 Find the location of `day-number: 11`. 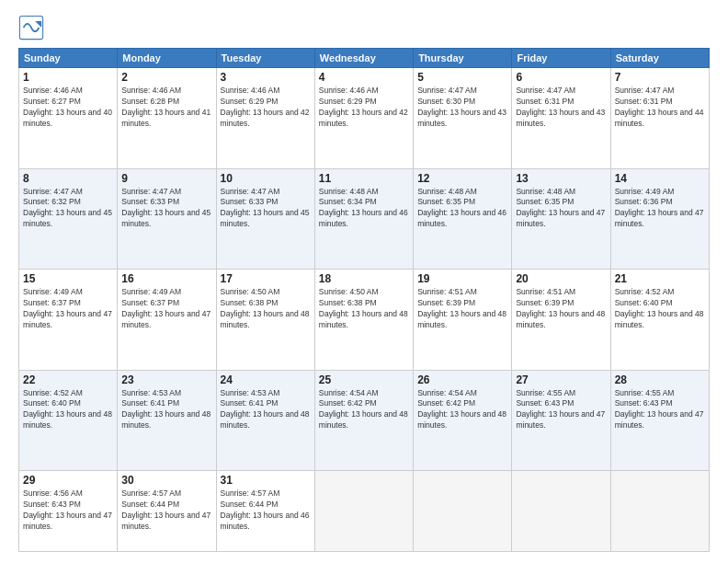

day-number: 11 is located at coordinates (364, 178).